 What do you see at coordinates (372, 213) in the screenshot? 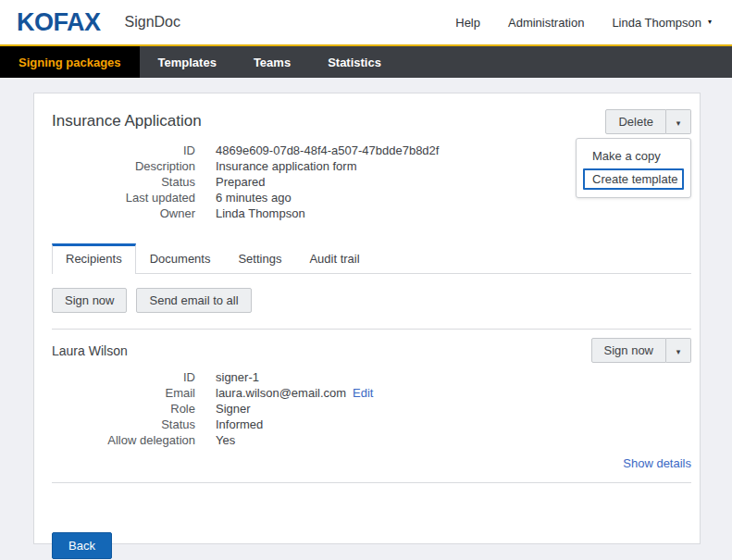
I see `detail-row-owner: Owner Linda Thompson` at bounding box center [372, 213].